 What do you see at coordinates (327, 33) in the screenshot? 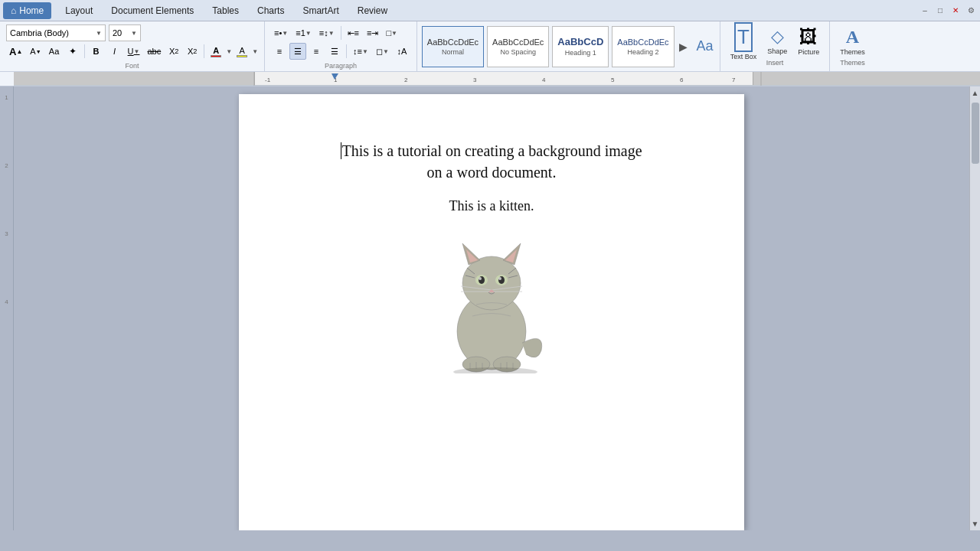
I see `multilevel-list-button: ≡↕▼` at bounding box center [327, 33].